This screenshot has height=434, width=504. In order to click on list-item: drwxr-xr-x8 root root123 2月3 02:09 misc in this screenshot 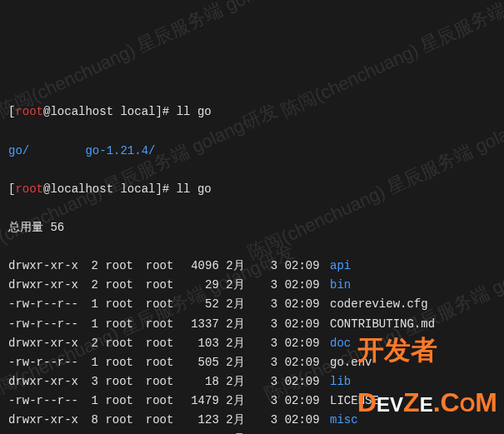, I will do `click(252, 420)`.